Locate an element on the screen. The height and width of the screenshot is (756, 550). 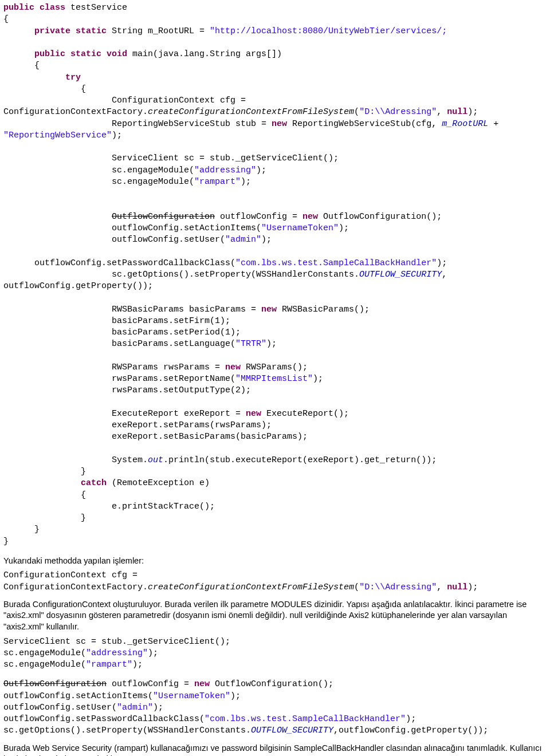
code-string: "addressing" is located at coordinates (117, 653).